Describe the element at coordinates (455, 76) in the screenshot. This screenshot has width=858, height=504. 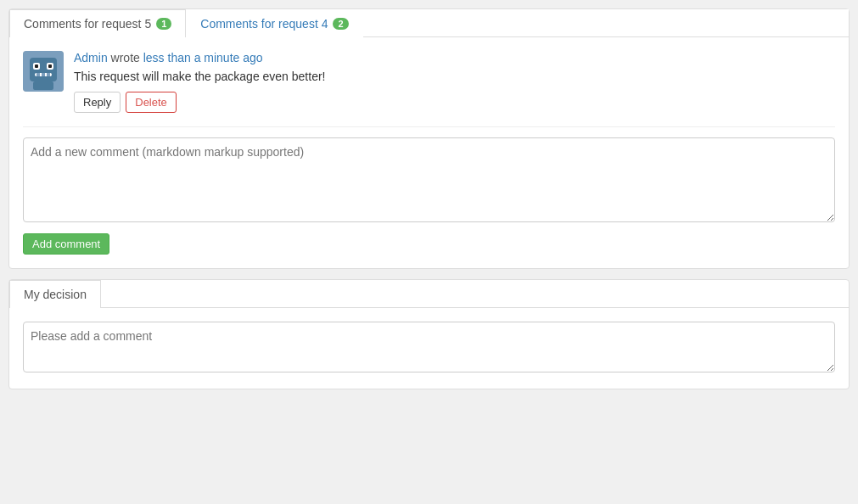
I see `comment-text: This request will make the package even …` at that location.